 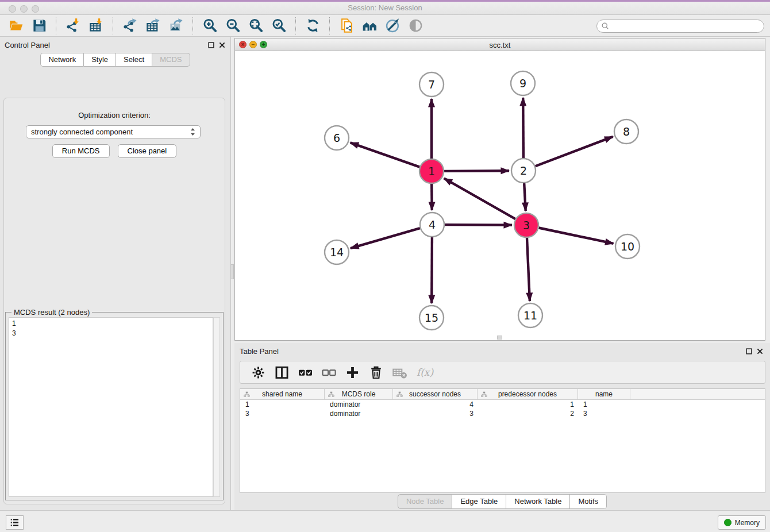 I want to click on clone-network-icon, so click(x=346, y=26).